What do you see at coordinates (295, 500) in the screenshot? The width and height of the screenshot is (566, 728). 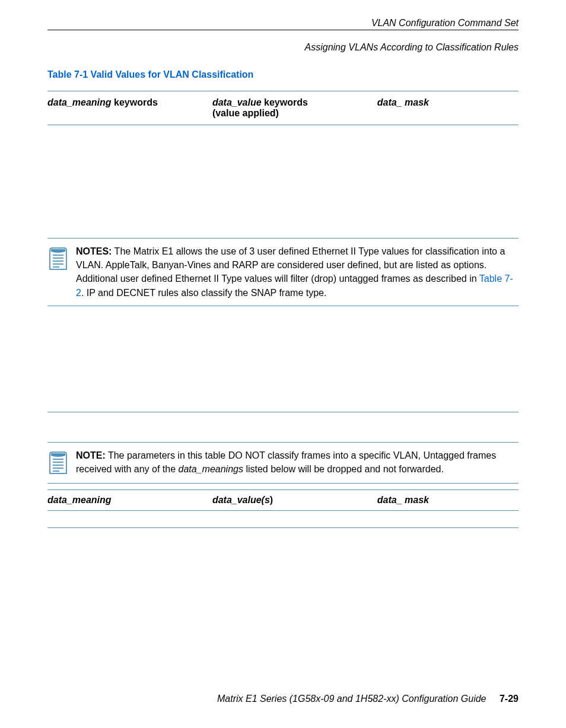 I see `th2-data-values: data_value(s)` at bounding box center [295, 500].